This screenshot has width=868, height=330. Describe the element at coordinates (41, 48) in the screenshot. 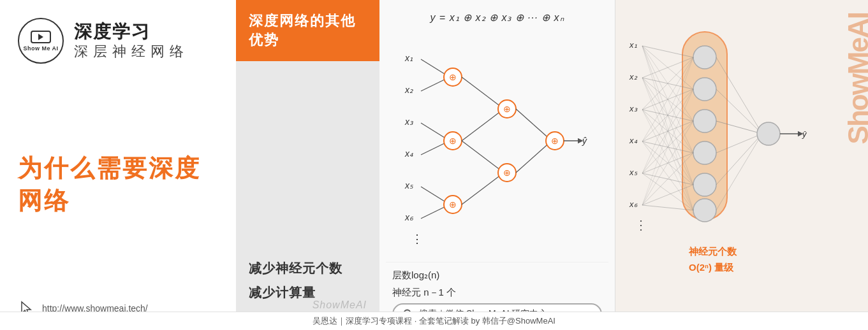

I see `logo-text: Show Me AI` at that location.